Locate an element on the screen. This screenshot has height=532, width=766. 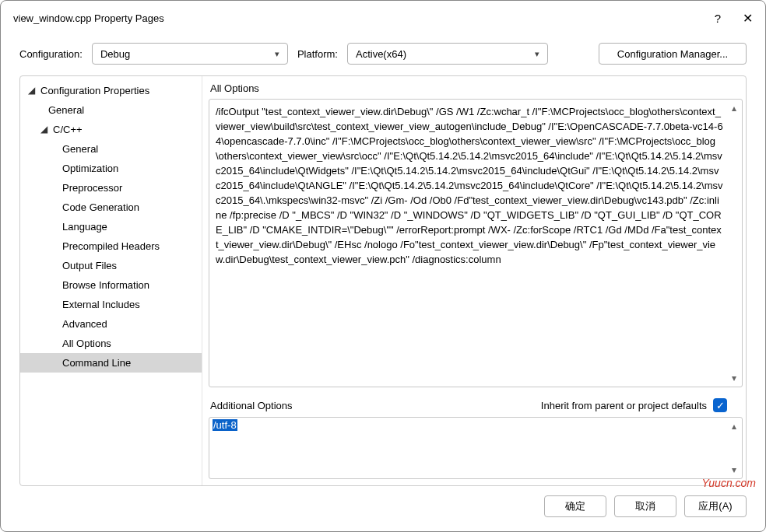
additional-options-header: Additional Options Inherit from parent o… is located at coordinates (476, 405).